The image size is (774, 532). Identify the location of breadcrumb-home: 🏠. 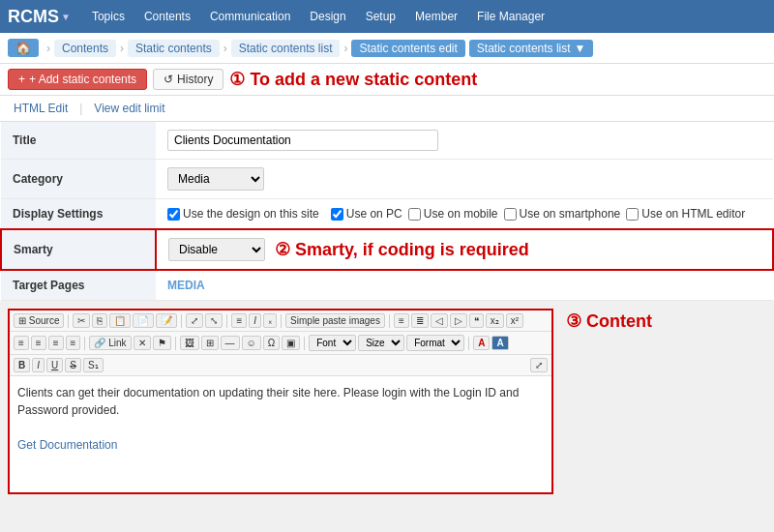
(23, 48).